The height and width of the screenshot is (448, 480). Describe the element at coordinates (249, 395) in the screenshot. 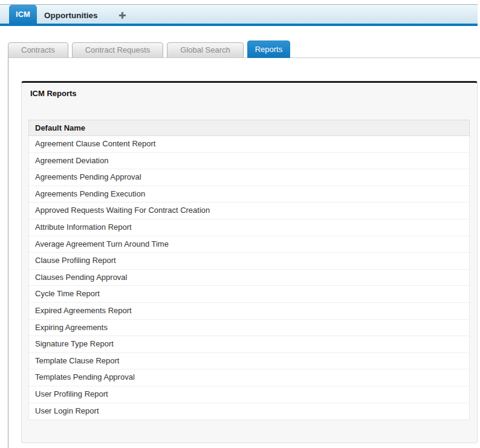

I see `report-row: User Profiling Report` at that location.